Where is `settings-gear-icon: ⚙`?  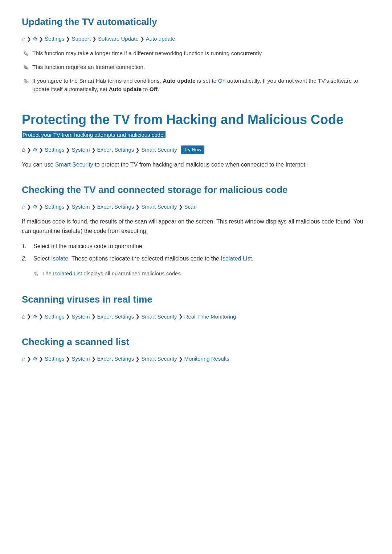
settings-gear-icon: ⚙ is located at coordinates (35, 150).